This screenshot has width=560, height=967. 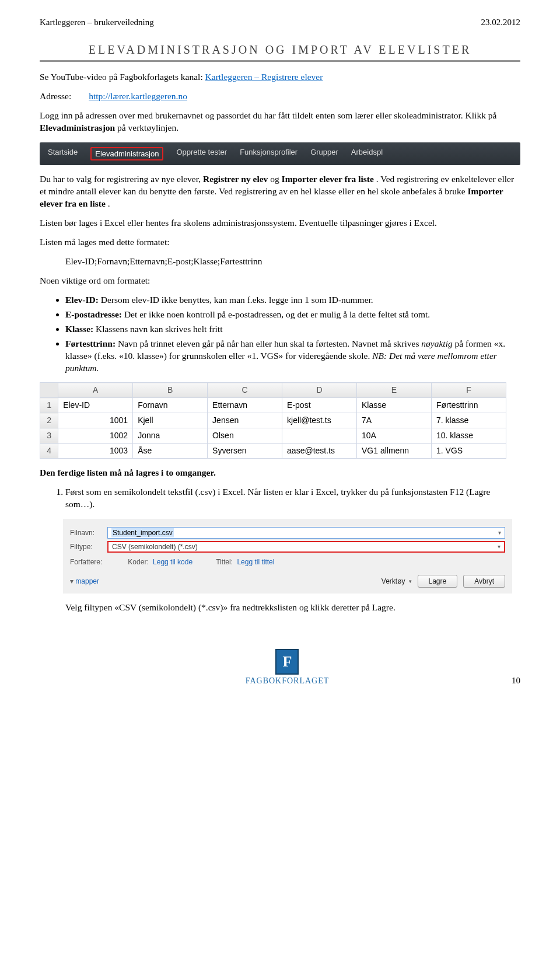 What do you see at coordinates (320, 451) in the screenshot?
I see `cell: aase@test.ts` at bounding box center [320, 451].